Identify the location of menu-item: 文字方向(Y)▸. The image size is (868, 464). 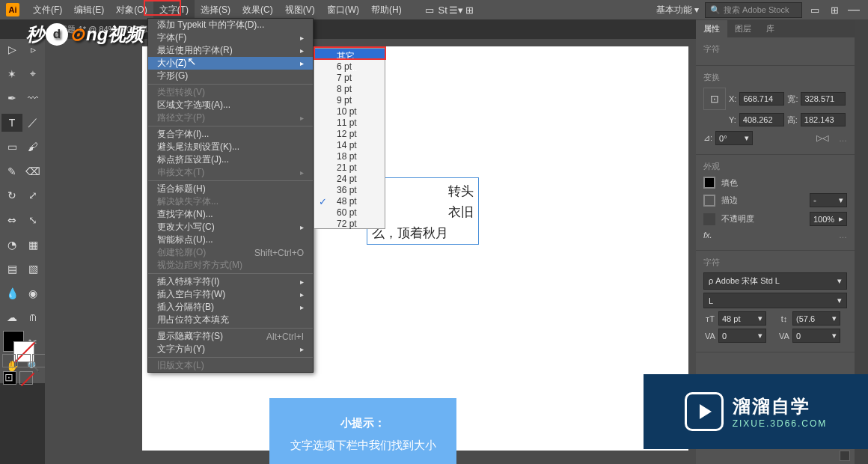
(230, 349).